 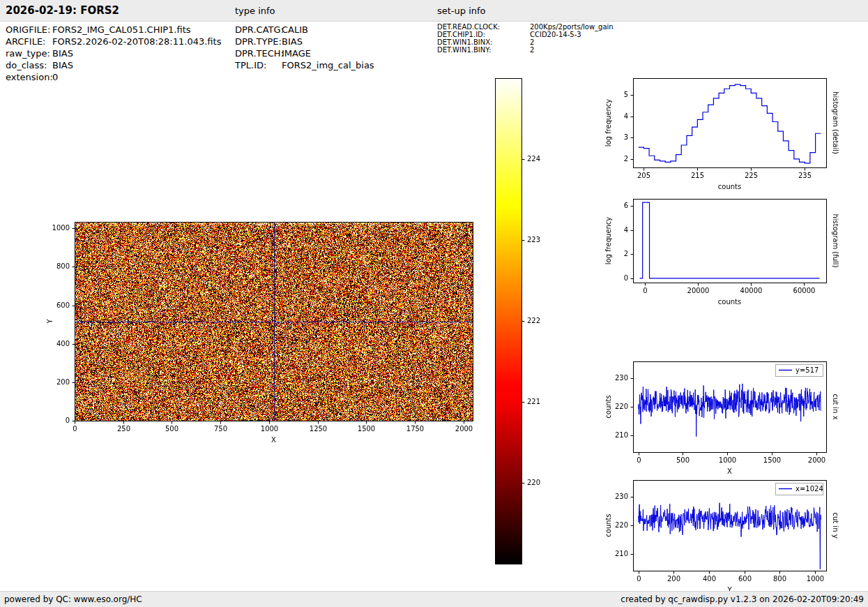 What do you see at coordinates (434, 11) in the screenshot?
I see `header-bar: 2026-02-19: FORS2 type info set-up info` at bounding box center [434, 11].